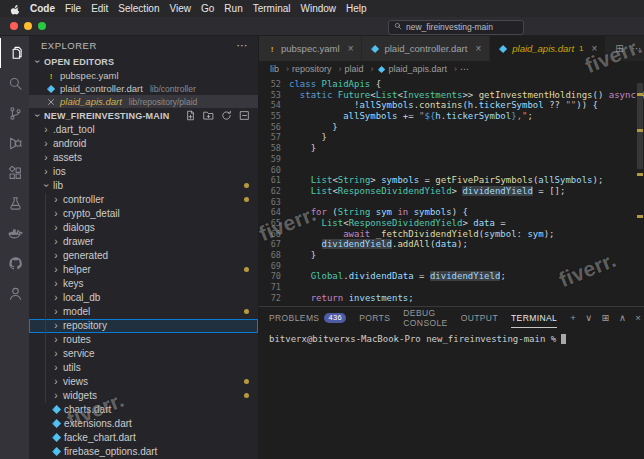 The width and height of the screenshot is (644, 459). I want to click on folder-service: ›service, so click(144, 354).